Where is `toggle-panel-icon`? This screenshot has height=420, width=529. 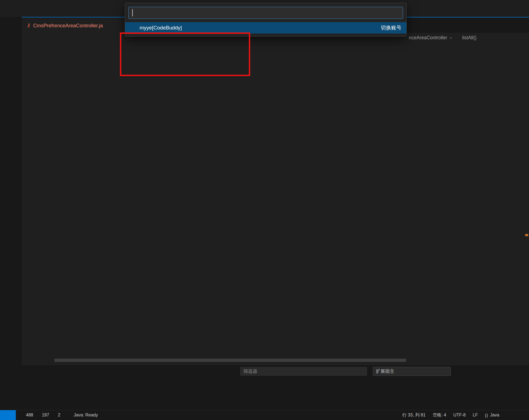
toggle-panel-icon is located at coordinates (460, 8).